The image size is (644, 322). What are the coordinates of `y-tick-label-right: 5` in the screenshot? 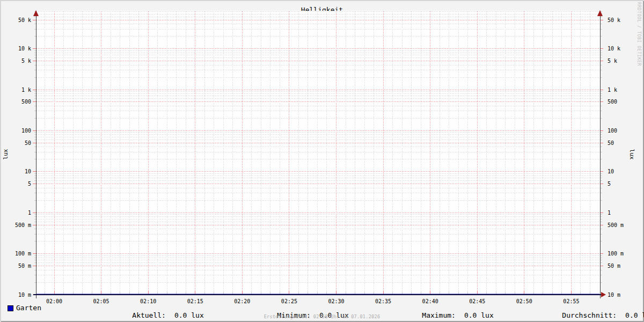 It's located at (624, 184).